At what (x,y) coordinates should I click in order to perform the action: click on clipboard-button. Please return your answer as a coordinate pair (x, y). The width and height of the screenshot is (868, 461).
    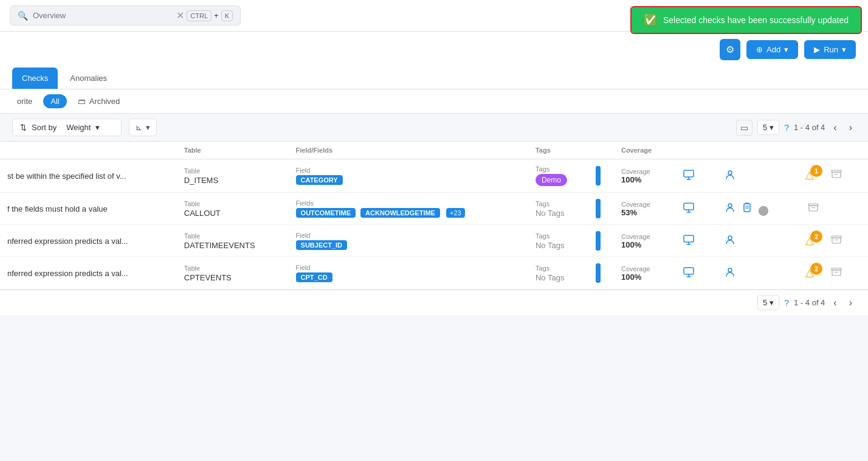
    Looking at the image, I should click on (747, 209).